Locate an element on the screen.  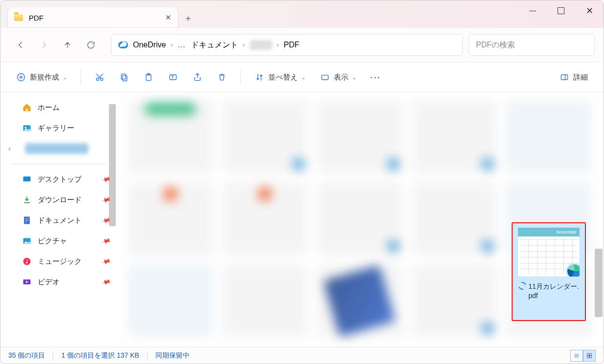
sidebar-item-label: ピクチャ is located at coordinates (52, 241).